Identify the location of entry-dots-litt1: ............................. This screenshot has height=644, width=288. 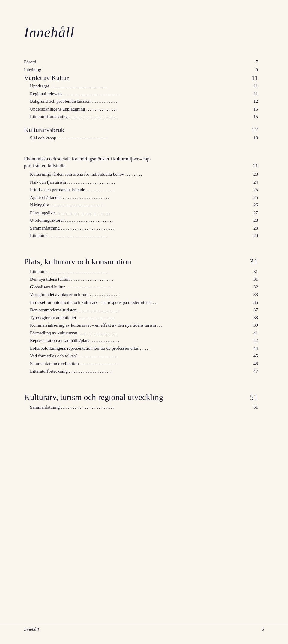
(158, 117).